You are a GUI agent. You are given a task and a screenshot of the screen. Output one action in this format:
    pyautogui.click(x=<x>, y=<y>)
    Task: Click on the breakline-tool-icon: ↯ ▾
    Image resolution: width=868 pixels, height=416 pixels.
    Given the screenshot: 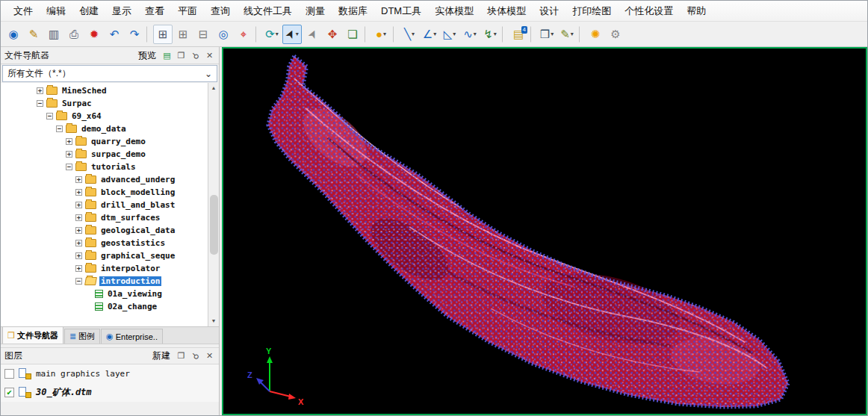 What is the action you would take?
    pyautogui.click(x=490, y=34)
    